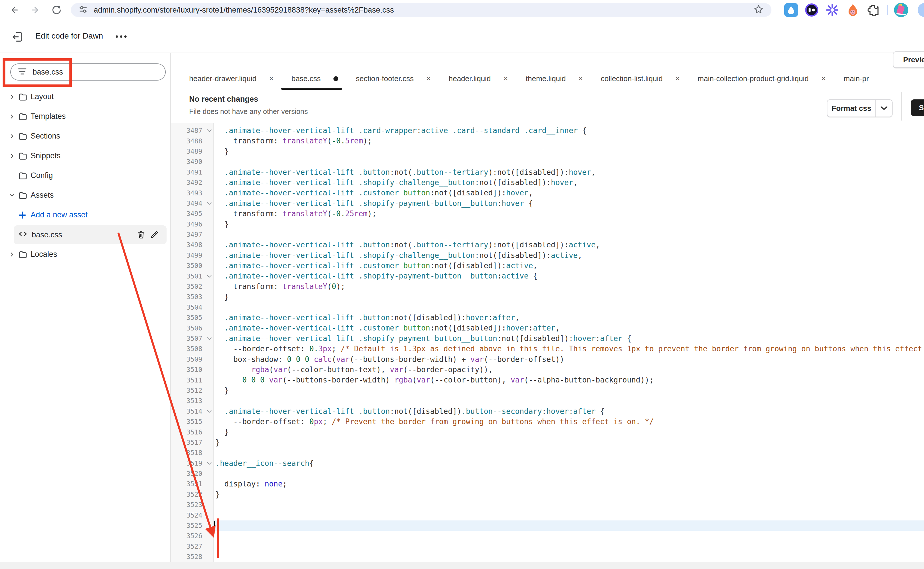  I want to click on file-search-box, so click(88, 72).